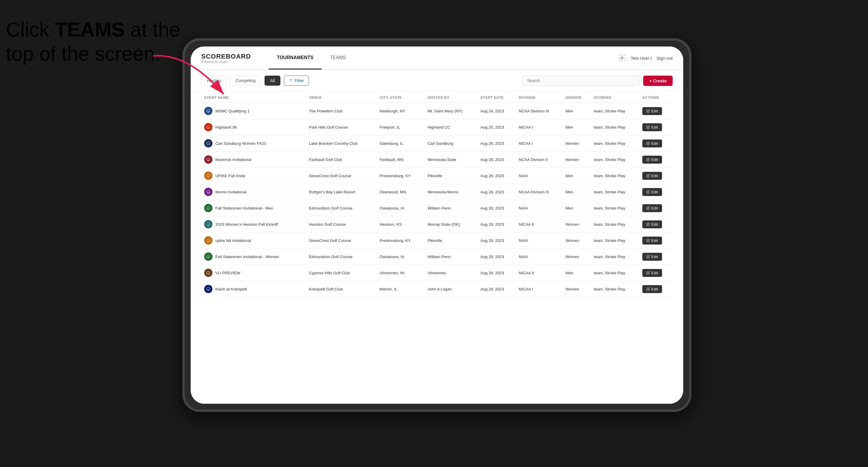  What do you see at coordinates (658, 81) in the screenshot?
I see `create-btn: + Create` at bounding box center [658, 81].